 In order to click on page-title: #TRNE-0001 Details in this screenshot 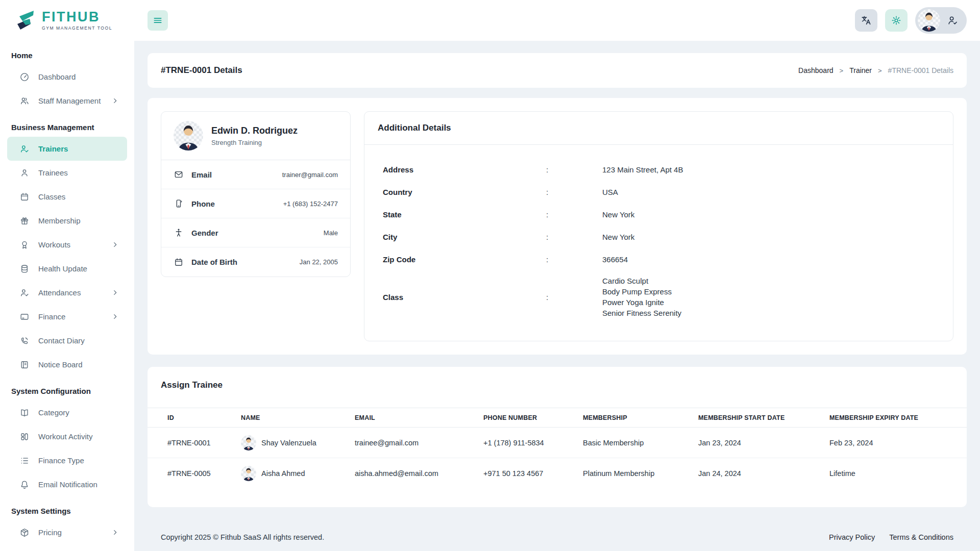, I will do `click(202, 70)`.